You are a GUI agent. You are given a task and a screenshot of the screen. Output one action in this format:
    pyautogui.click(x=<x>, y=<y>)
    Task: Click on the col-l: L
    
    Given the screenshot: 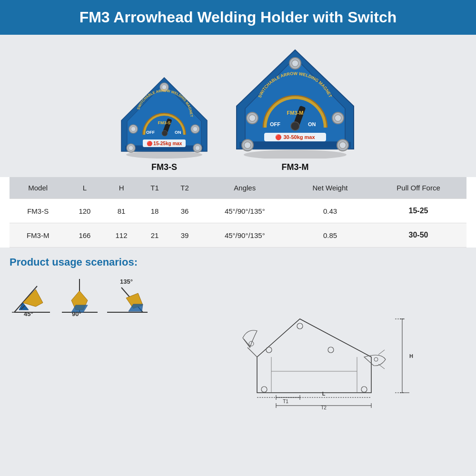 What is the action you would take?
    pyautogui.click(x=85, y=188)
    